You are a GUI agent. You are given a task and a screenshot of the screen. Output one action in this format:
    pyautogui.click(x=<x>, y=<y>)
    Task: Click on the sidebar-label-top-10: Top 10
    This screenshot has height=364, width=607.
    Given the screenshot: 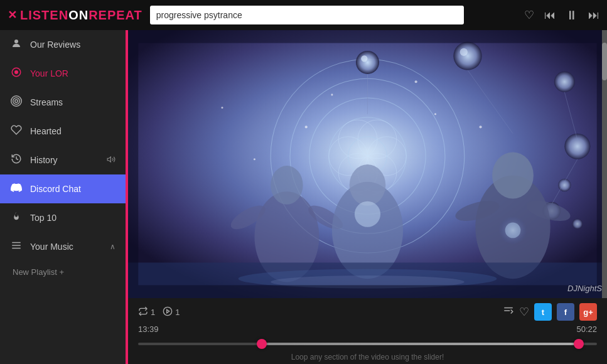 What is the action you would take?
    pyautogui.click(x=73, y=218)
    